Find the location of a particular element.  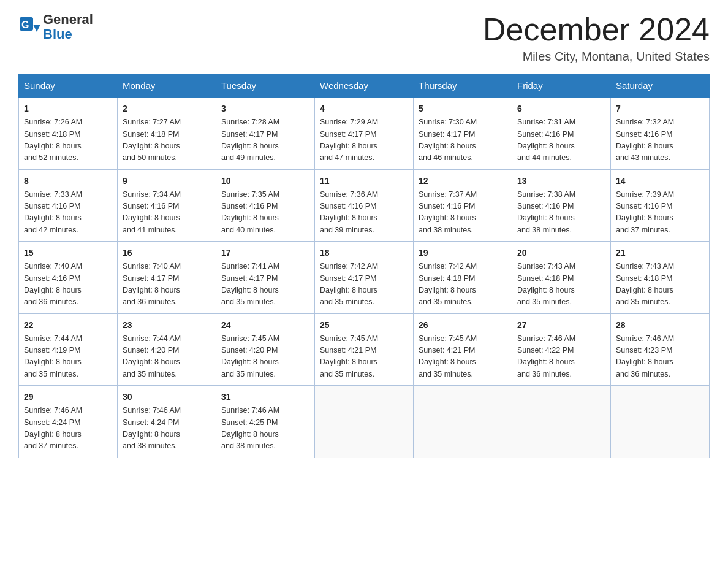

calendar-cell: 30Sunrise: 7:46 AMSunset: 4:24 PMDayligh… is located at coordinates (167, 422).